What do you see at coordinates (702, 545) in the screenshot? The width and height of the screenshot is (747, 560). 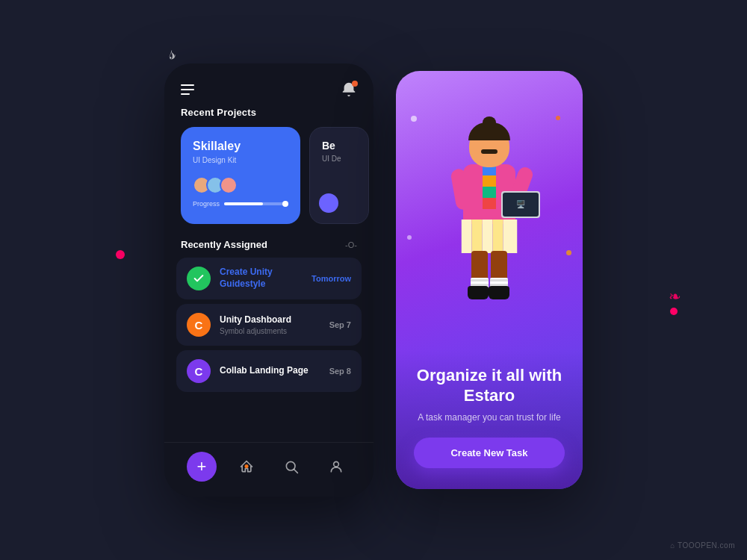 I see `watermark: ⌂ TOOOPEN.com` at bounding box center [702, 545].